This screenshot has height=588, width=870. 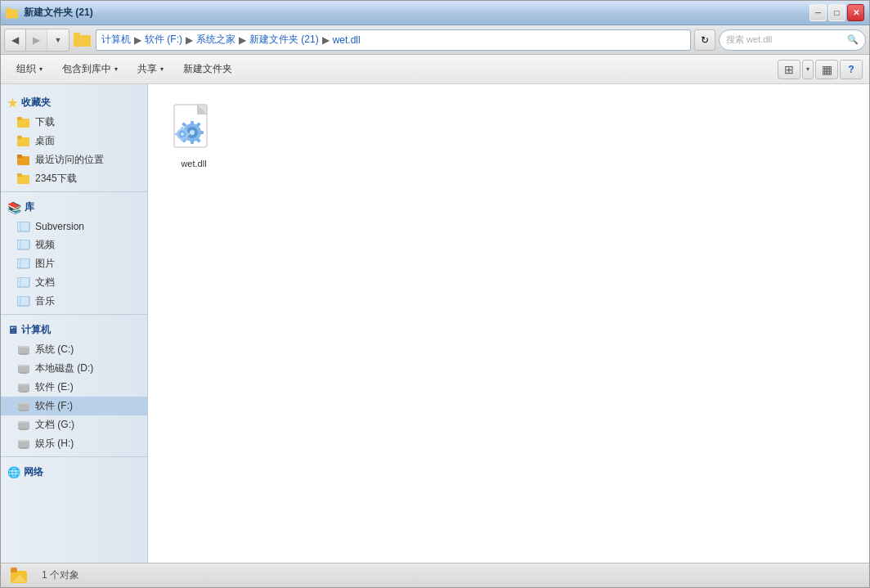 What do you see at coordinates (837, 13) in the screenshot?
I see `maximize-button: □` at bounding box center [837, 13].